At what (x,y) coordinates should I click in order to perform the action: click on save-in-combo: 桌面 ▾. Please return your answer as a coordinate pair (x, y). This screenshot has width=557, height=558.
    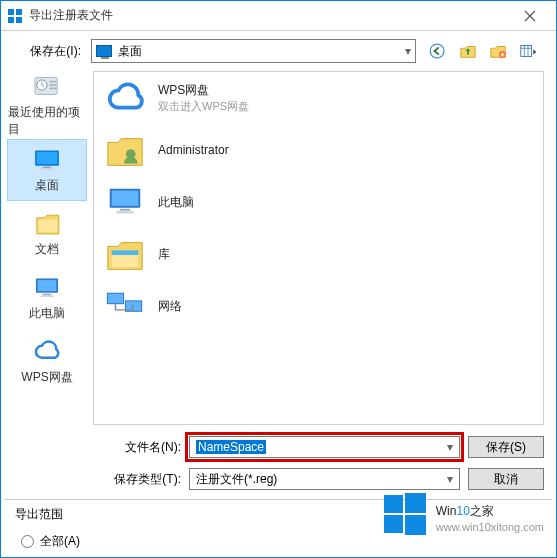
    Looking at the image, I should click on (254, 51).